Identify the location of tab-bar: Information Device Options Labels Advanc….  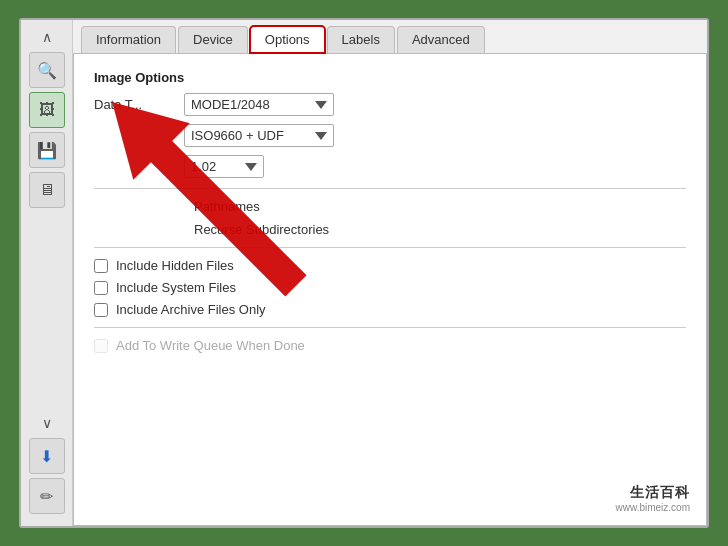
(390, 37).